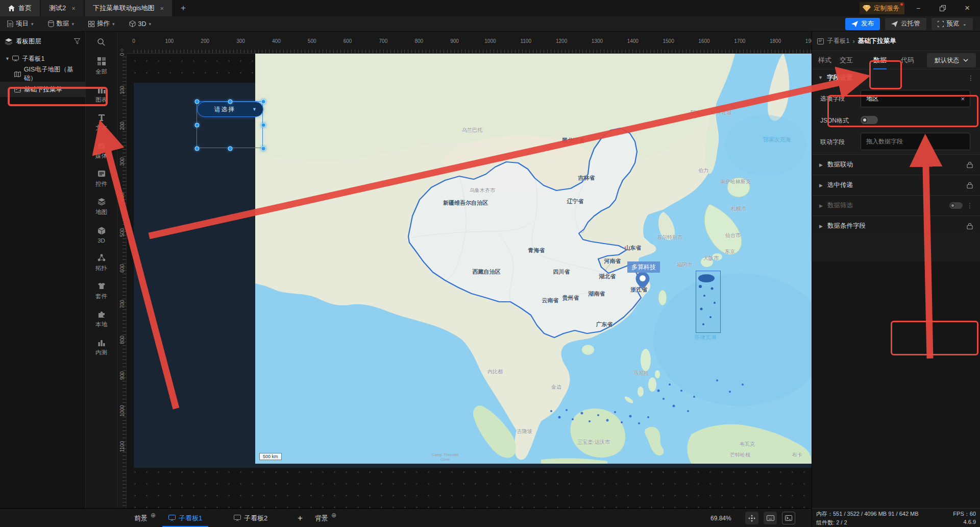 Image resolution: width=980 pixels, height=527 pixels. Describe the element at coordinates (101, 128) in the screenshot. I see `toolbar-item-label: 文本` at that location.